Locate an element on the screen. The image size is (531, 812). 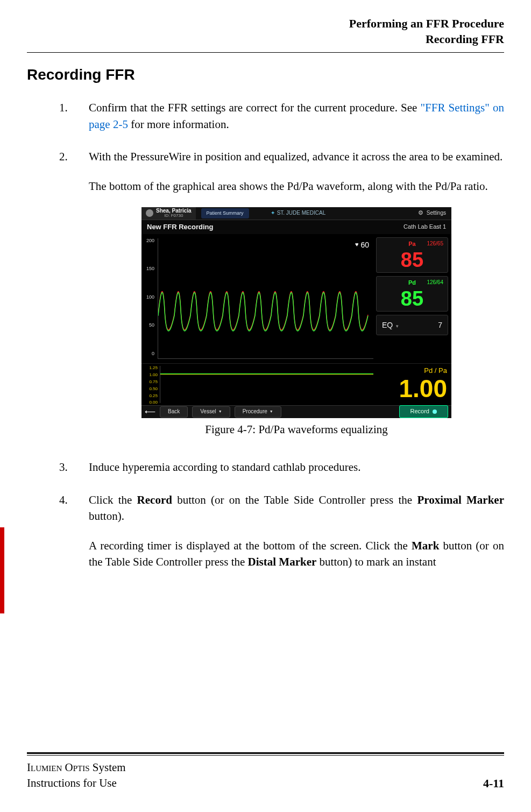
location-label: Cath Lab East 1 is located at coordinates (425, 227).